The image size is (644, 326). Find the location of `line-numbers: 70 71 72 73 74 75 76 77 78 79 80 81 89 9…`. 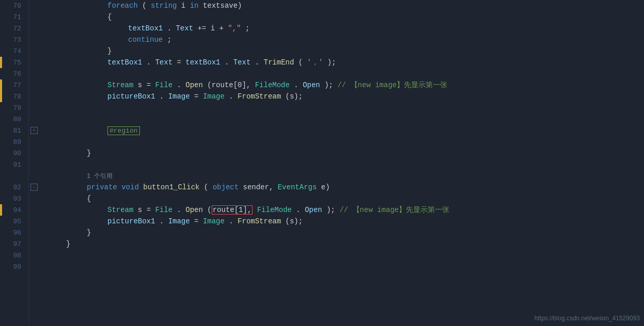

line-numbers: 70 71 72 73 74 75 76 77 78 79 80 81 89 9… is located at coordinates (15, 163).